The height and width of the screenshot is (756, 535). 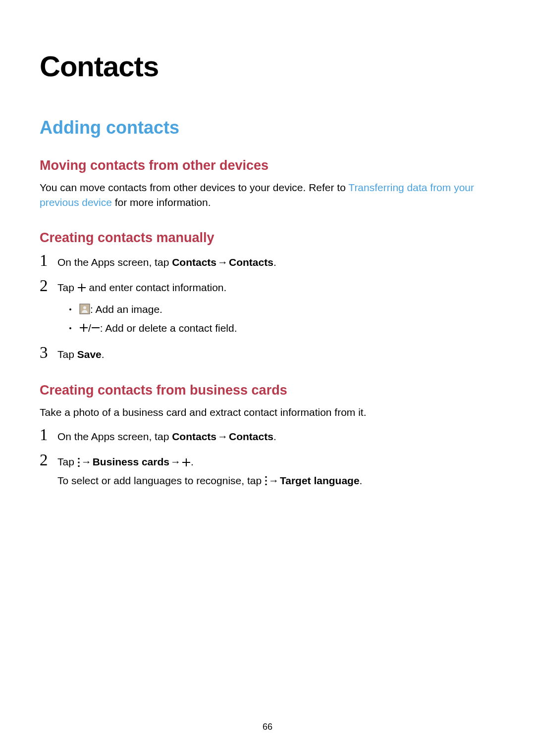 What do you see at coordinates (268, 165) in the screenshot?
I see `subsection-moving: Moving contacts from other devices` at bounding box center [268, 165].